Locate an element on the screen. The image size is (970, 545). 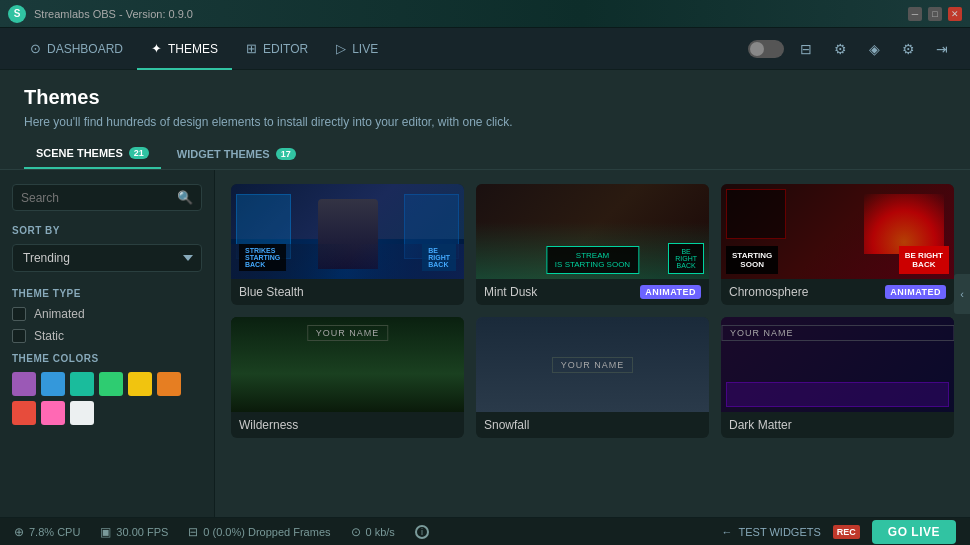
brb-chromosphere: BE RIGHTBACK is located at coordinates (924, 260).